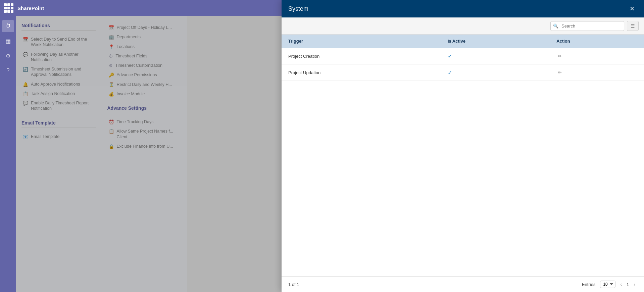 The image size is (644, 292). Describe the element at coordinates (463, 58) in the screenshot. I see `system-table: Trigger Is Active Action Project Creatio…` at that location.